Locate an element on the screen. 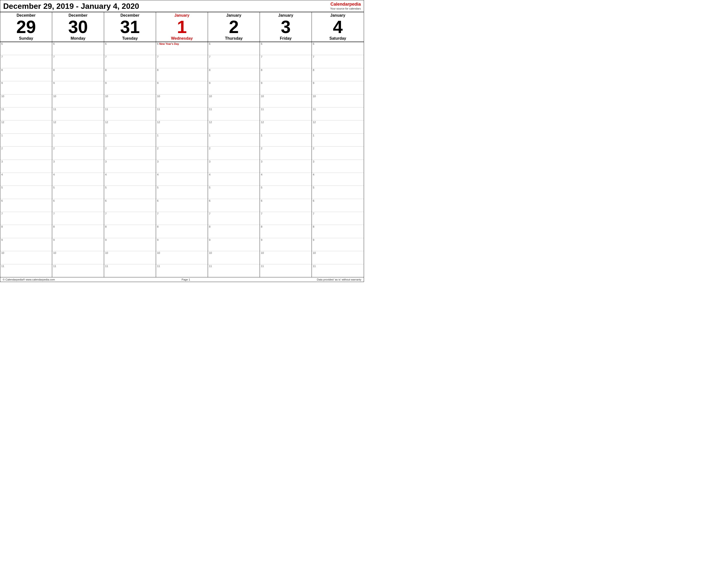  day-fri-slot-17: 11 is located at coordinates (286, 271).